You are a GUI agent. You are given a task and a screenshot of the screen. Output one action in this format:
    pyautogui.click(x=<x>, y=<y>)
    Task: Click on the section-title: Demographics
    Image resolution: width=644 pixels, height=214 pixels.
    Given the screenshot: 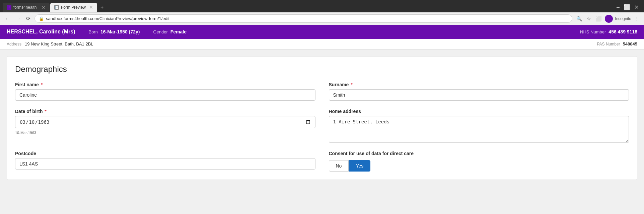 What is the action you would take?
    pyautogui.click(x=322, y=69)
    